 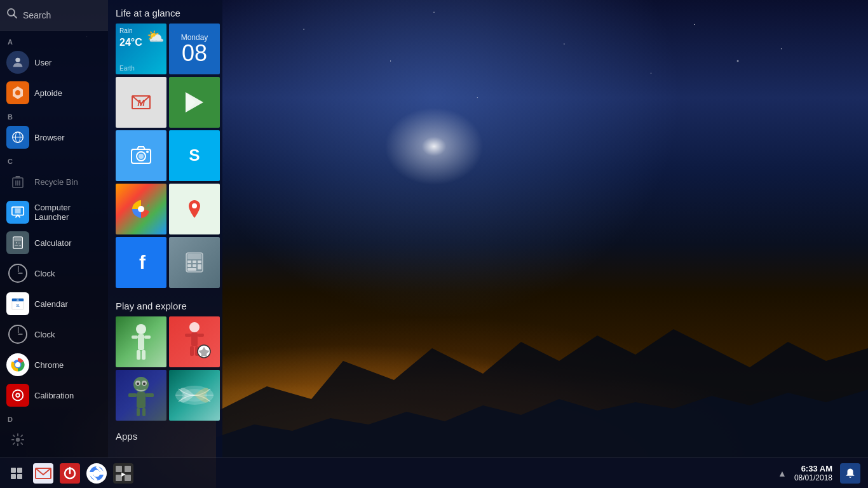 What do you see at coordinates (50, 137) in the screenshot?
I see `browser-label: Browser` at bounding box center [50, 137].